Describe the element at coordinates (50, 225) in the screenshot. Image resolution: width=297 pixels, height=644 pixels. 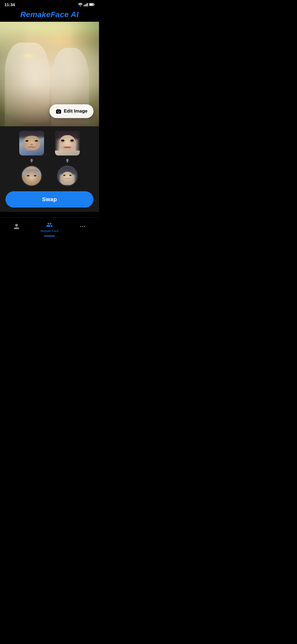
I see `group-icon` at that location.